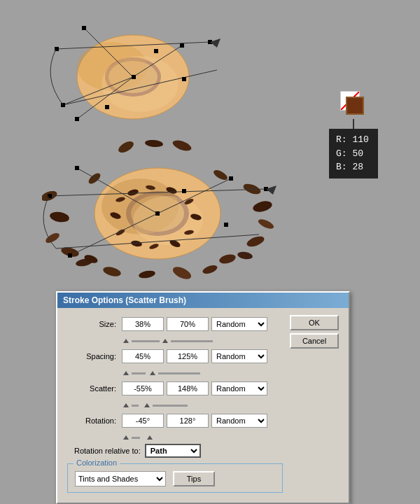 The height and width of the screenshot is (504, 420). What do you see at coordinates (354, 104) in the screenshot?
I see `color-swatch` at bounding box center [354, 104].